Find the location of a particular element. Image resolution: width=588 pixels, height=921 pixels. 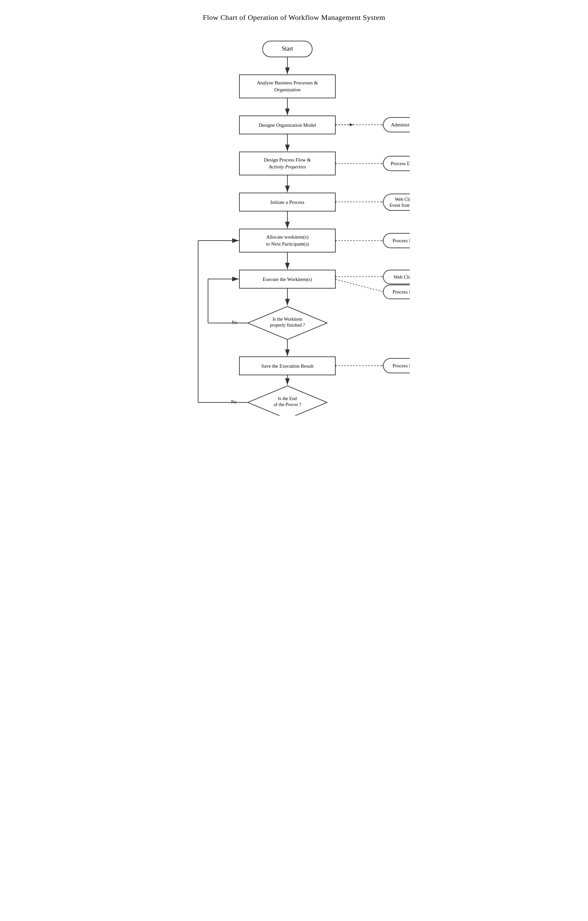

process-engine-2-label: Process Engine is located at coordinates (401, 292).